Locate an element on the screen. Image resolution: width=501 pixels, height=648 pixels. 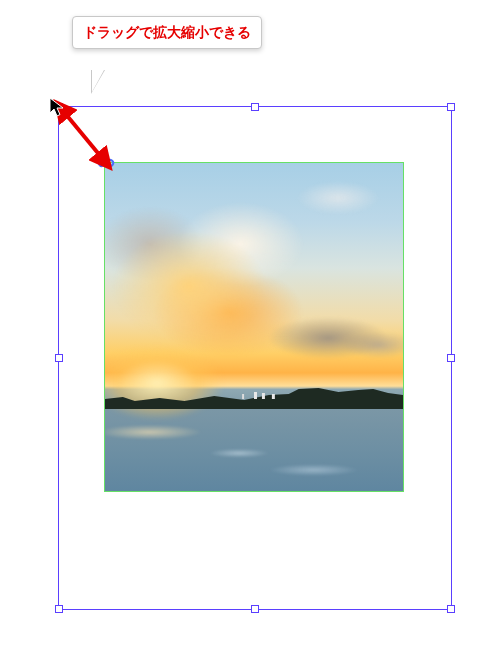
resize-handle-top-middle is located at coordinates (255, 107).